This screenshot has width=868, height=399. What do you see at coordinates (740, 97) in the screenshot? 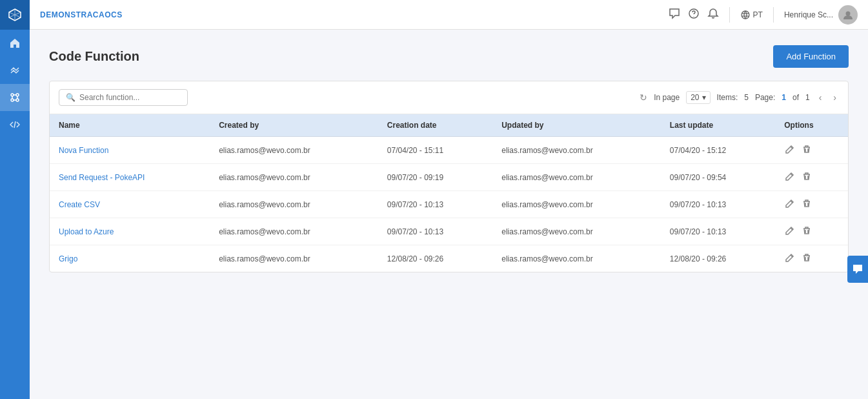
I see `toolbar-right: ↻ In page 20 ▾ Items: 5 Page: 1 of 1 ‹ ›` at bounding box center [740, 97].